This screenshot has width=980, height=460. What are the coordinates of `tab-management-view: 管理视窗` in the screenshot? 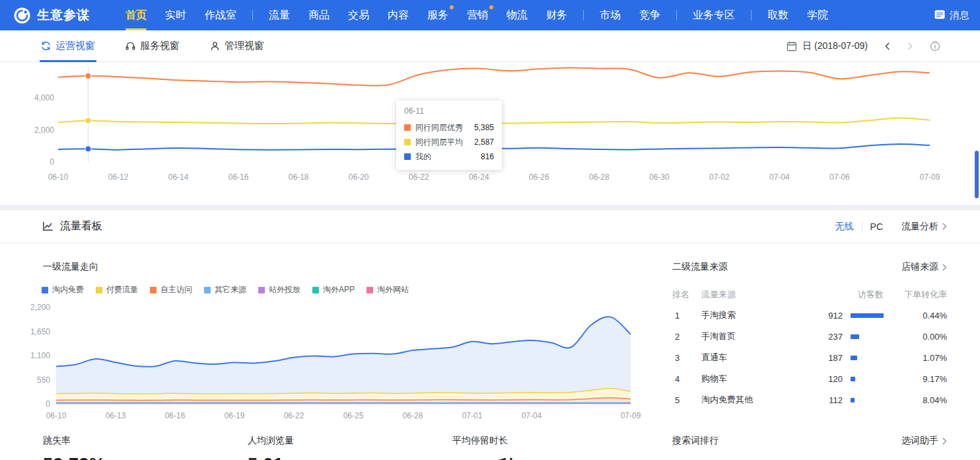 It's located at (237, 46).